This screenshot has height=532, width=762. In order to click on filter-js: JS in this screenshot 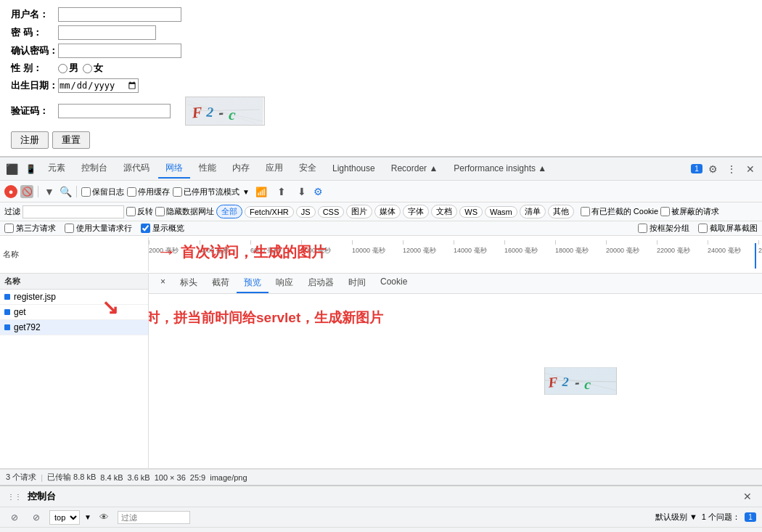, I will do `click(306, 212)`.